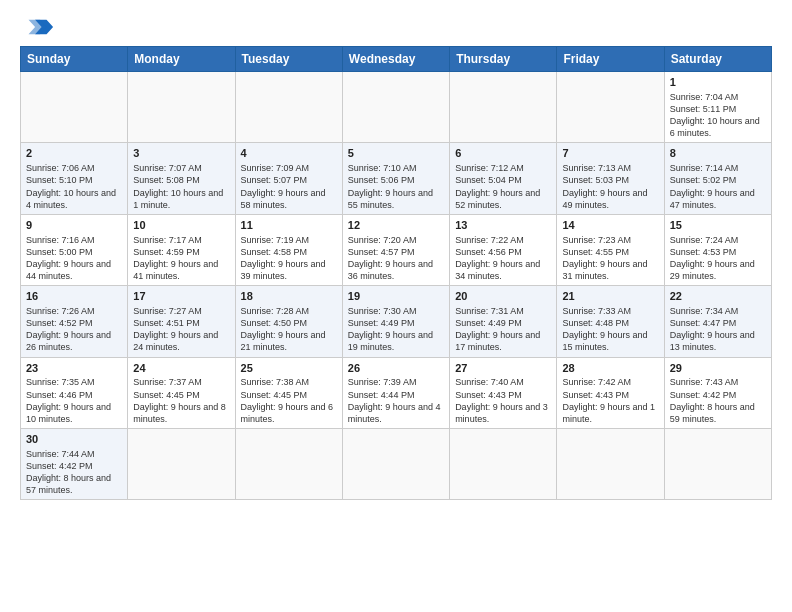 Image resolution: width=792 pixels, height=612 pixels. Describe the element at coordinates (182, 178) in the screenshot. I see `calendar-cell: 3Sunrise: 7:07 AM Sunset: 5:08 PM Daylig…` at that location.